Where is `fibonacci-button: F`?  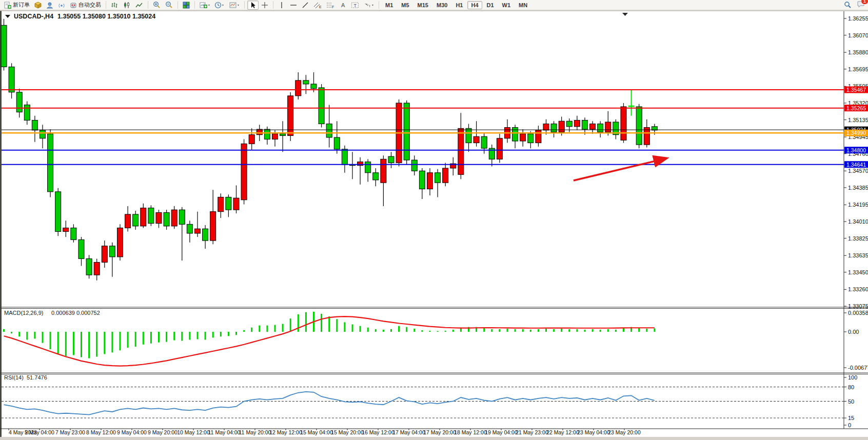 fibonacci-button: F is located at coordinates (330, 5).